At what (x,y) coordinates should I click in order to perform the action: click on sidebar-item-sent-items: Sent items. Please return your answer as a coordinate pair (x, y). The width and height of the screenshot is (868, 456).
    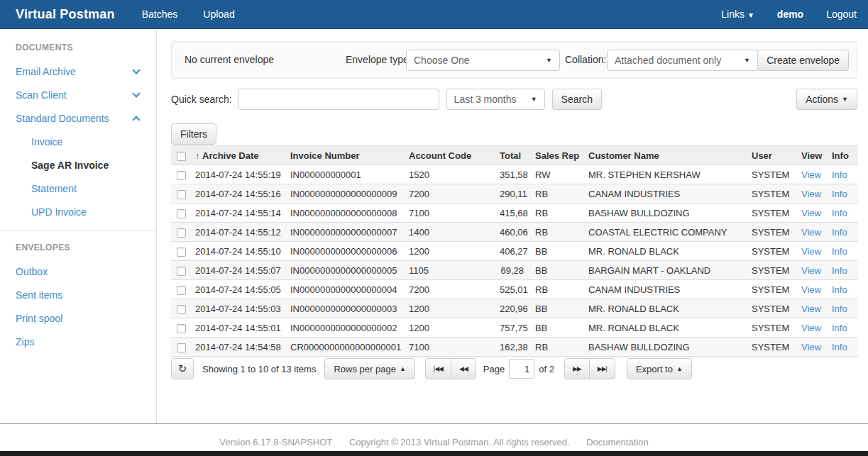
    Looking at the image, I should click on (78, 295).